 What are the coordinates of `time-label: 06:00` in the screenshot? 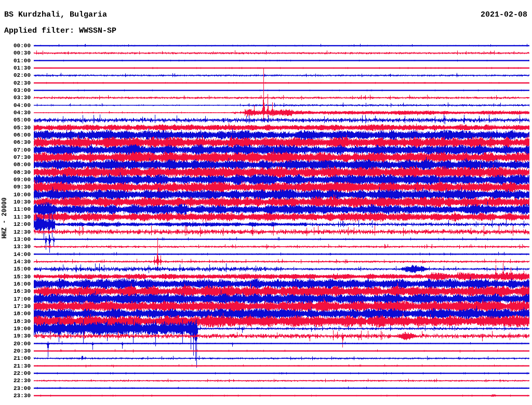 It's located at (16, 135).